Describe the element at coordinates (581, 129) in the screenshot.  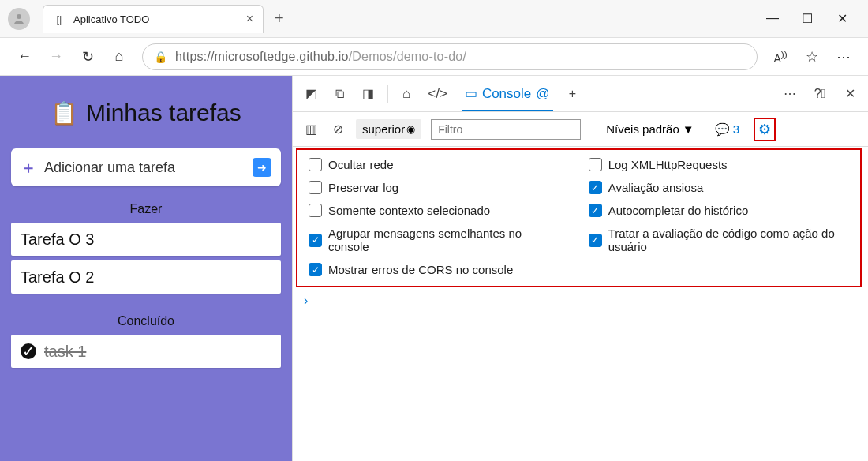
I see `console-toolbar: ▥ ⊘ superior ◉ Níveis padrão ▼ 💬 3 ⚙` at that location.